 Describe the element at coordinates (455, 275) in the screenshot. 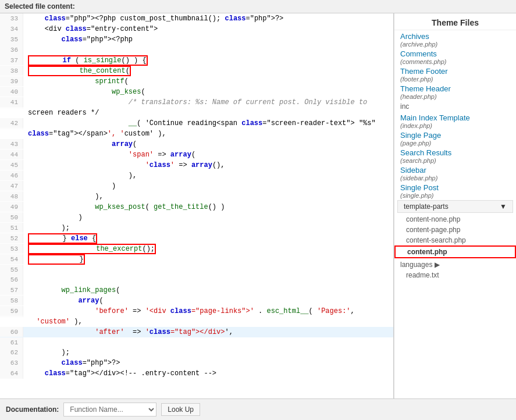

I see `sidebar-subitem: readme.txt` at that location.